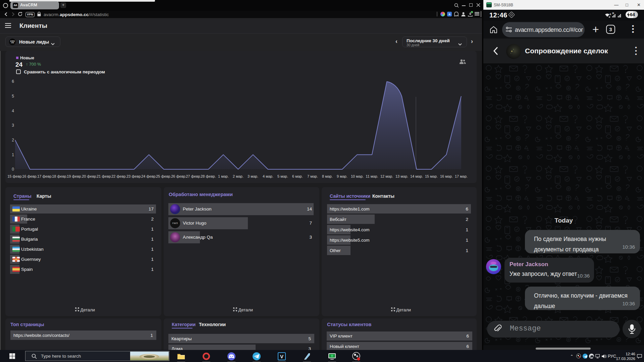  What do you see at coordinates (282, 357) in the screenshot?
I see `svg-text: V` at bounding box center [282, 357].